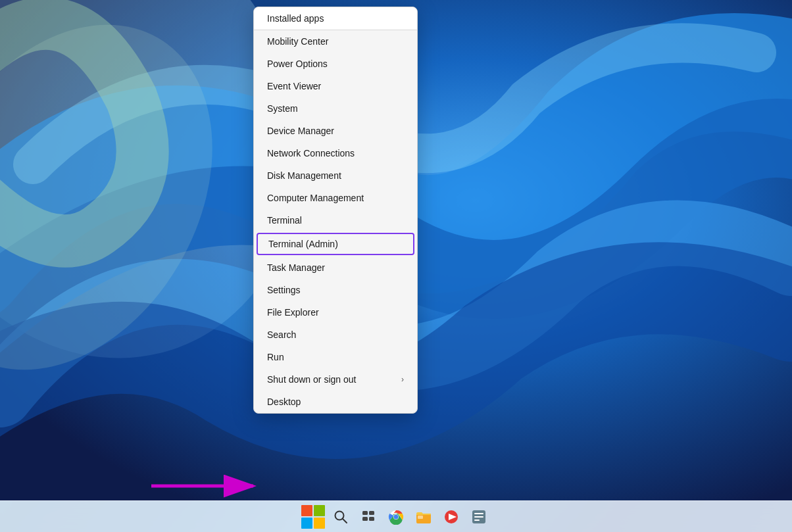  I want to click on task-view-button, so click(368, 517).